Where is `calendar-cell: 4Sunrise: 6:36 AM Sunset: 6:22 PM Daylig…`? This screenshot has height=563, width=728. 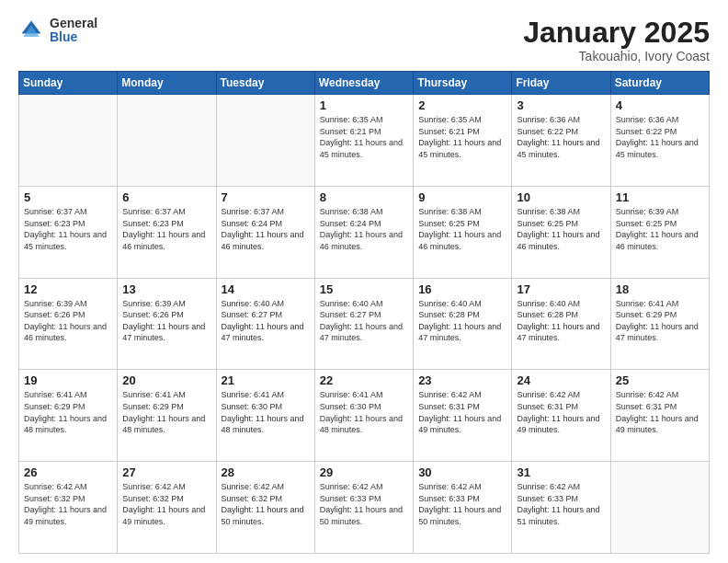
calendar-cell: 4Sunrise: 6:36 AM Sunset: 6:22 PM Daylig… is located at coordinates (660, 141).